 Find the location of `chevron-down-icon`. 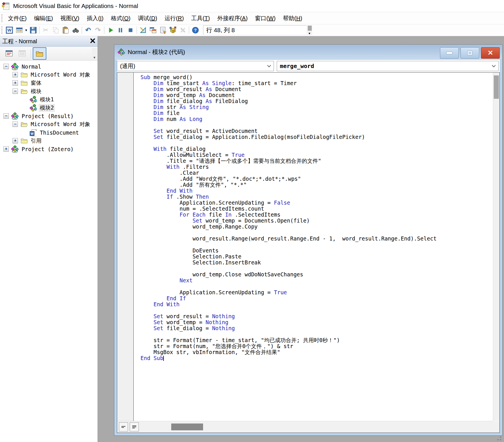

chevron-down-icon is located at coordinates (494, 66).